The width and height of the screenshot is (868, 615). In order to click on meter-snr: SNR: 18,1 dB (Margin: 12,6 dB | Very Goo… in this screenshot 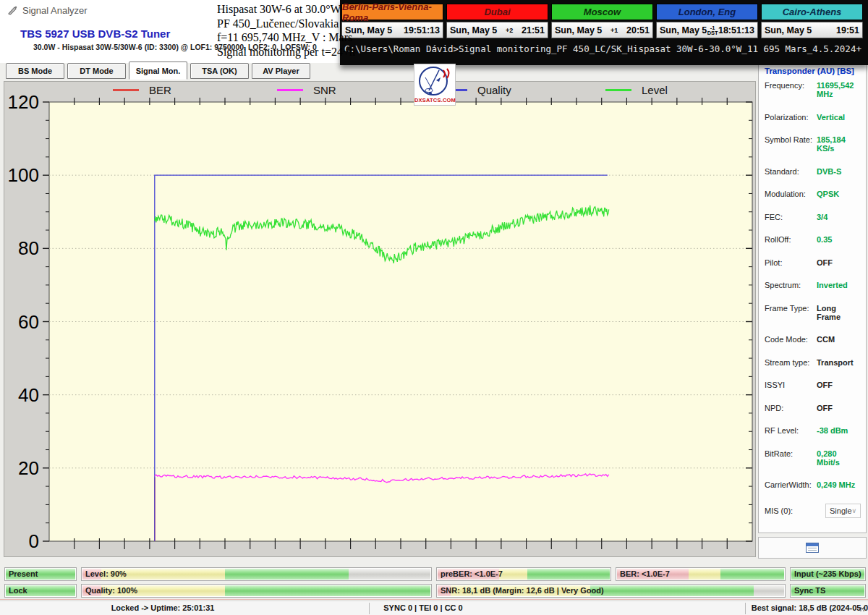, I will do `click(610, 590)`.